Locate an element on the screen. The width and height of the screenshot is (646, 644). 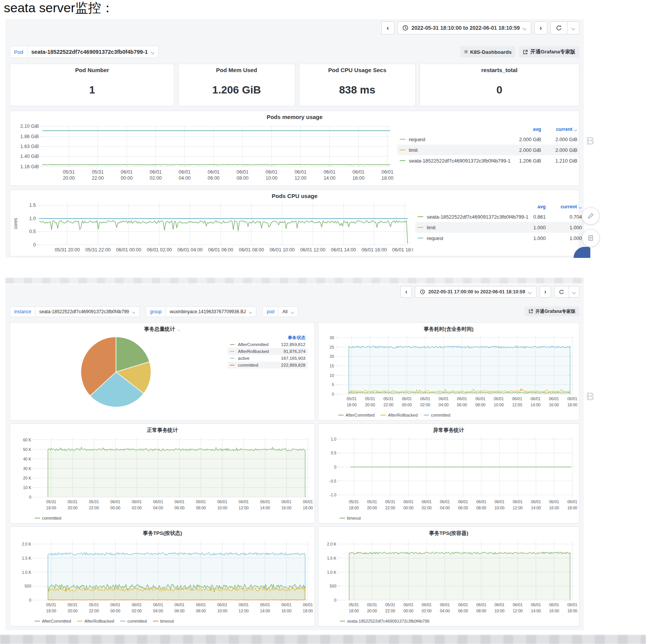
variable-select: All is located at coordinates (288, 312).